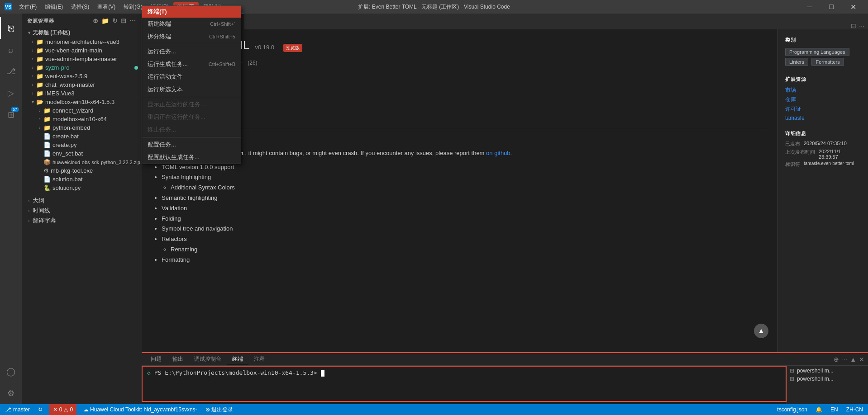  I want to click on maximize-button: □, so click(831, 7).